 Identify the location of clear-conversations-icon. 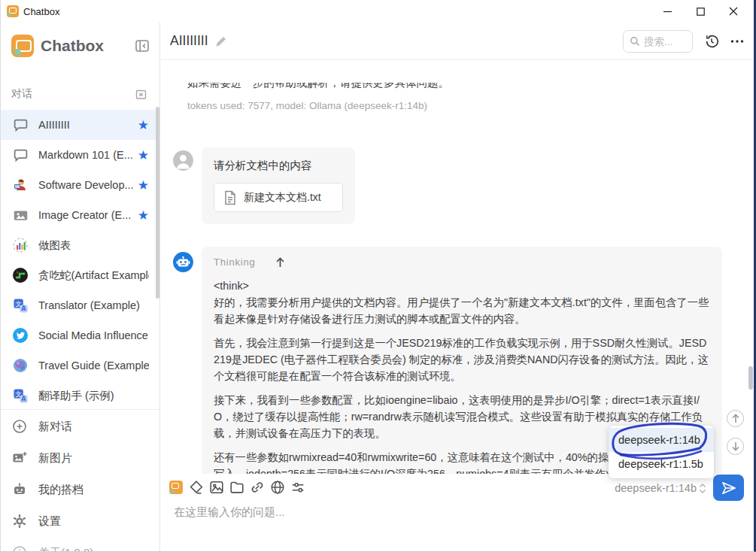
(141, 95).